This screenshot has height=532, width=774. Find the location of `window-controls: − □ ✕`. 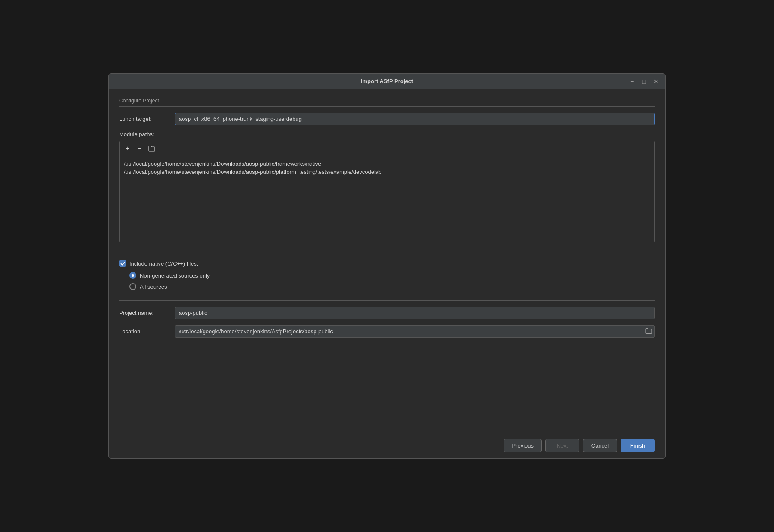

window-controls: − □ ✕ is located at coordinates (644, 81).